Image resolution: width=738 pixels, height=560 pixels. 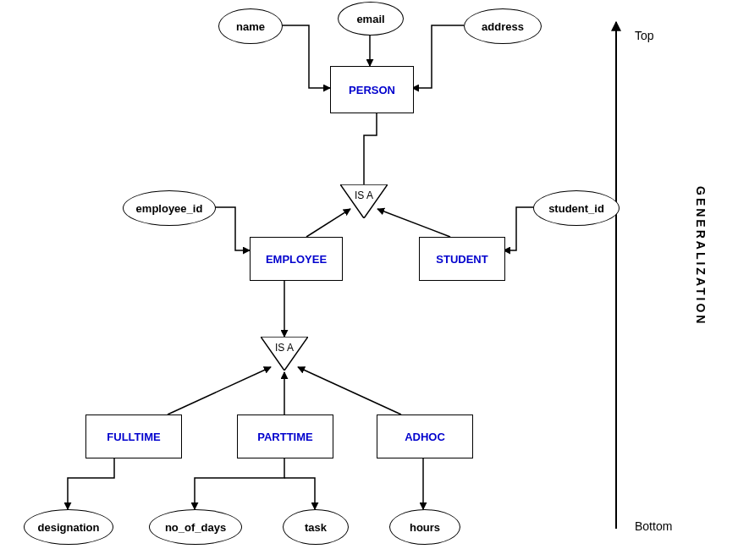 I want to click on isa-node-2-label: IS A, so click(x=284, y=348).